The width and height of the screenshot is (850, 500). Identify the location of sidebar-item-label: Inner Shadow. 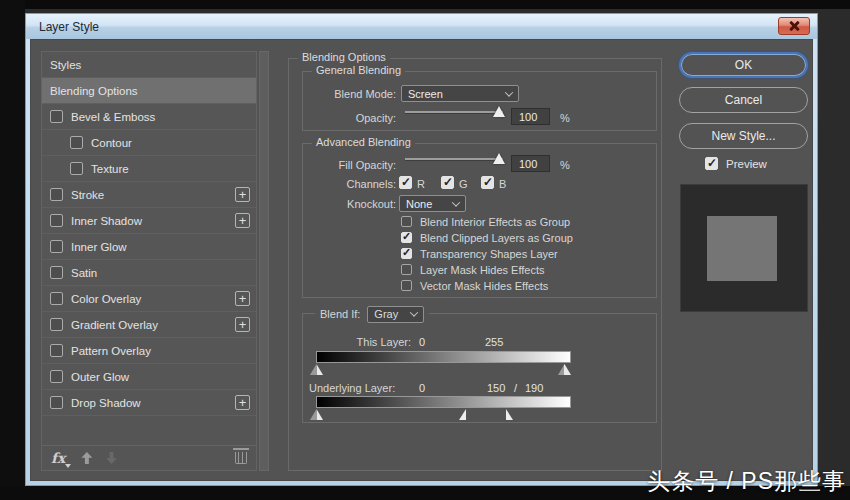
(106, 221).